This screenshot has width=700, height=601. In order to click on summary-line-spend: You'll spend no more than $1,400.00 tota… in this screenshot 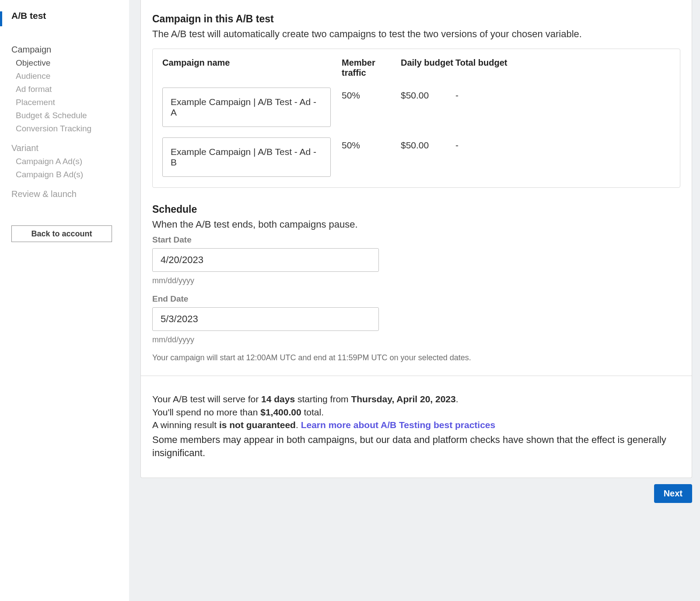, I will do `click(416, 412)`.